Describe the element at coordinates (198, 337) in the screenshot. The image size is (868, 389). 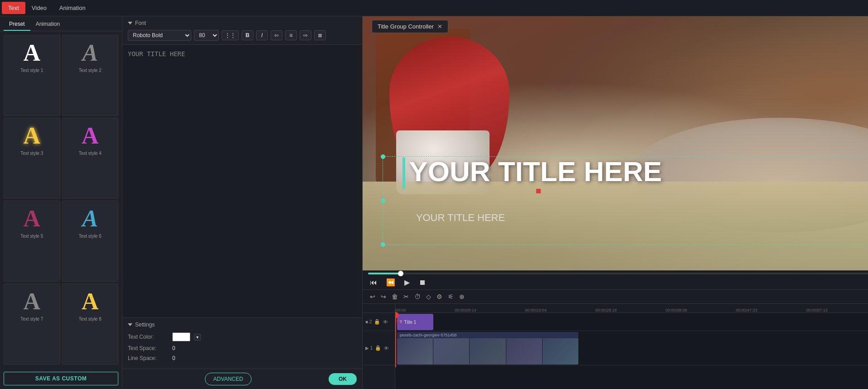
I see `text-color-dropdown-button: ▾` at that location.